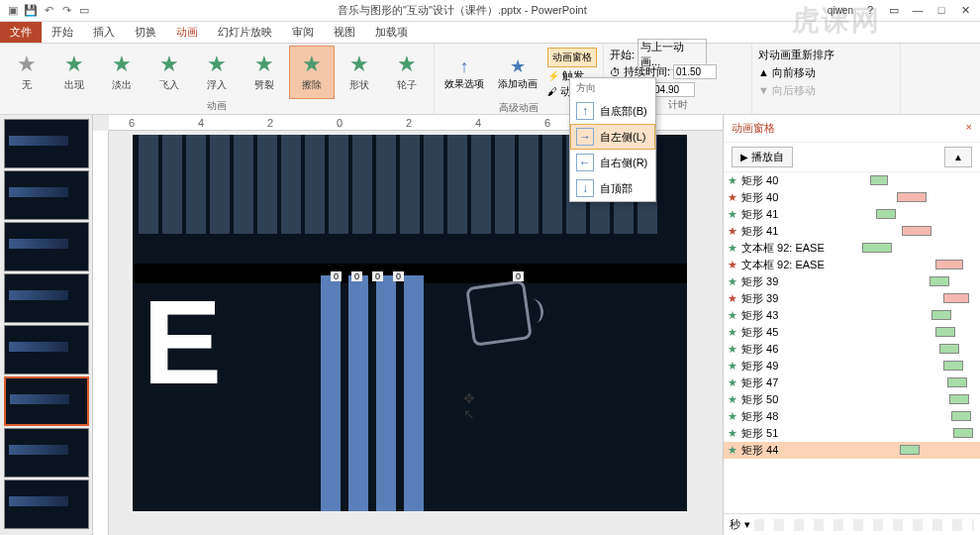  Describe the element at coordinates (673, 89) in the screenshot. I see `delay-input` at that location.